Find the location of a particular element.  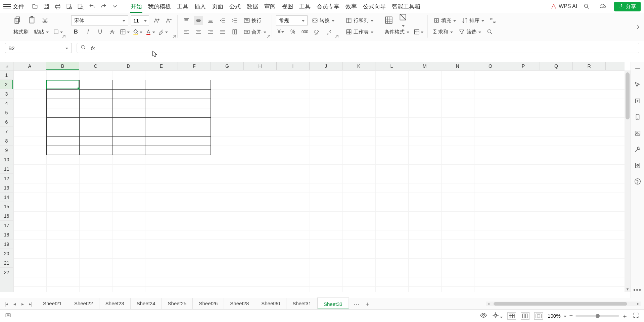

hamburger-icon is located at coordinates (7, 6).